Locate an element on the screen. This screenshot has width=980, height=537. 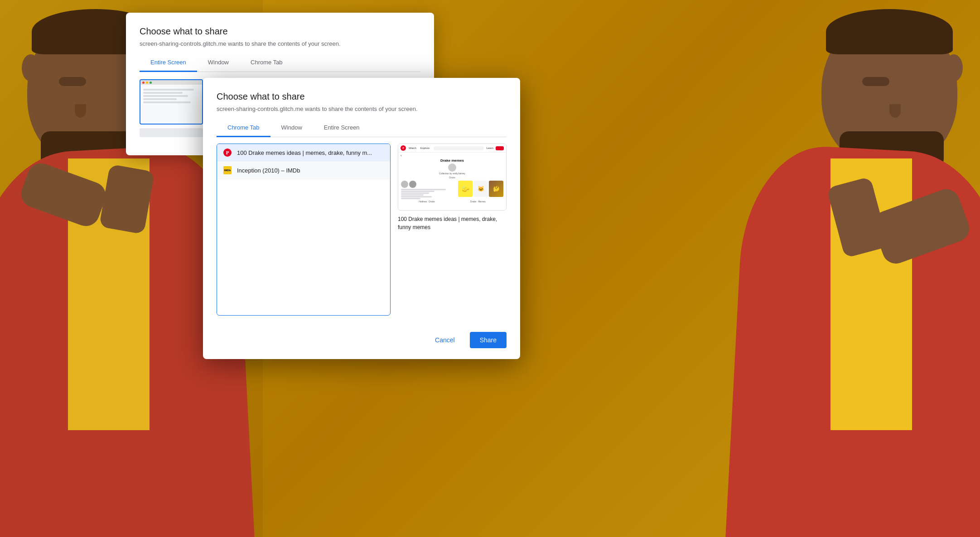
bg-tabs: Entire Screen Window Chrome Tab is located at coordinates (280, 63).